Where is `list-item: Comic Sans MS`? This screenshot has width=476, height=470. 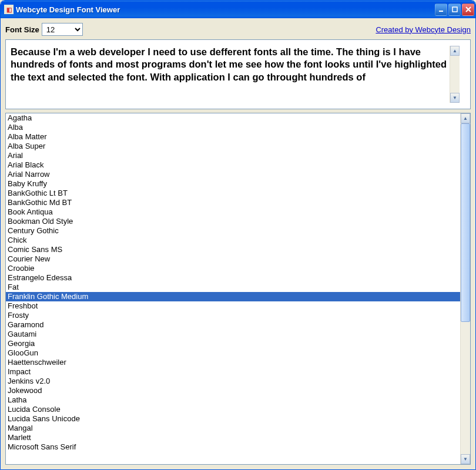 list-item: Comic Sans MS is located at coordinates (233, 250).